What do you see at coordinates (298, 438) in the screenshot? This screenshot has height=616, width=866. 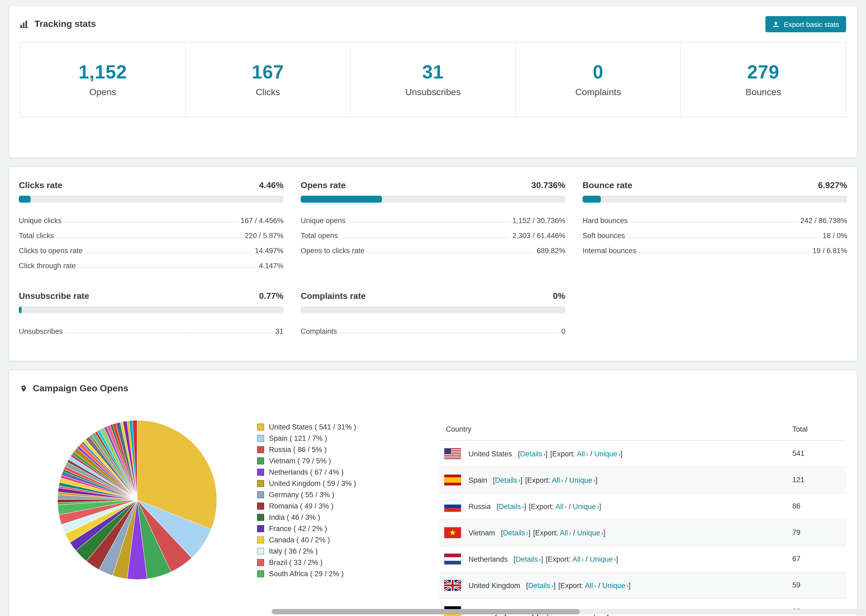 I see `legend-label: Spain ( 121 / 7% )` at bounding box center [298, 438].